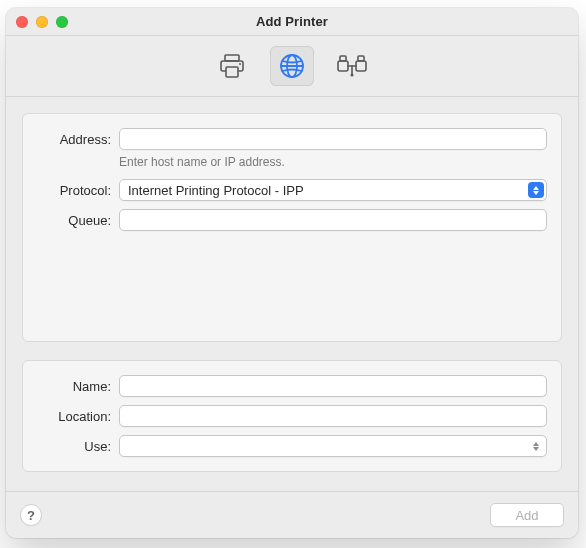 Image resolution: width=586 pixels, height=548 pixels. Describe the element at coordinates (62, 22) in the screenshot. I see `zoom-window-button` at that location.